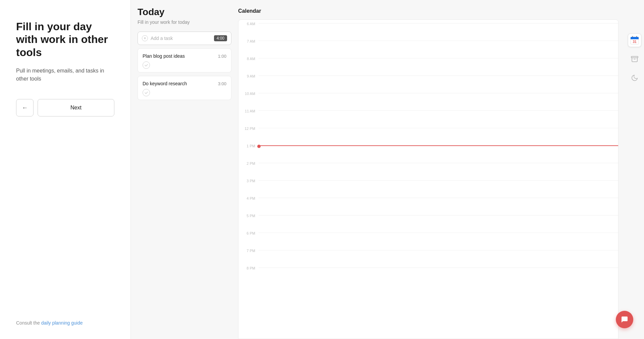  Describe the element at coordinates (428, 221) in the screenshot. I see `time-row-5pm: 5 PM` at that location.